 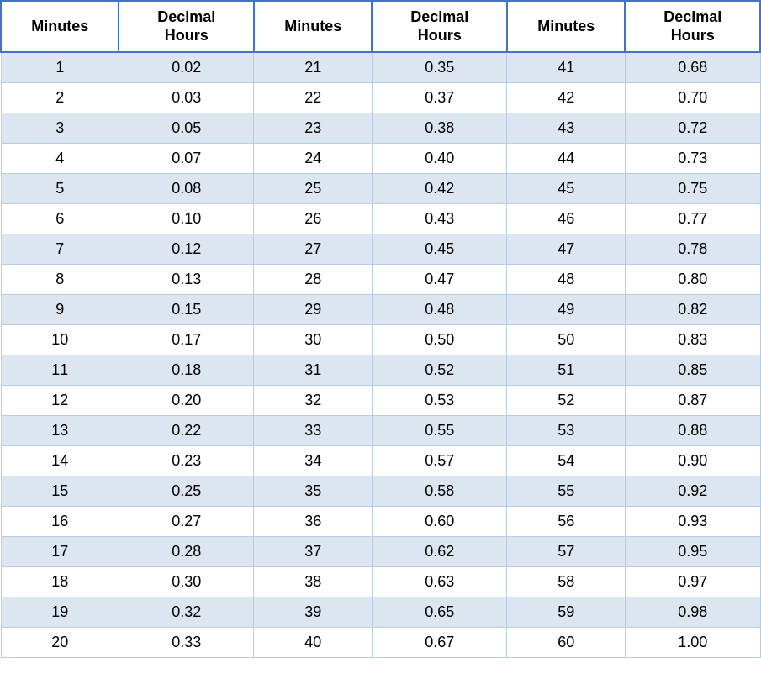 What do you see at coordinates (693, 67) in the screenshot?
I see `cell-decimal-3: 0.68` at bounding box center [693, 67].